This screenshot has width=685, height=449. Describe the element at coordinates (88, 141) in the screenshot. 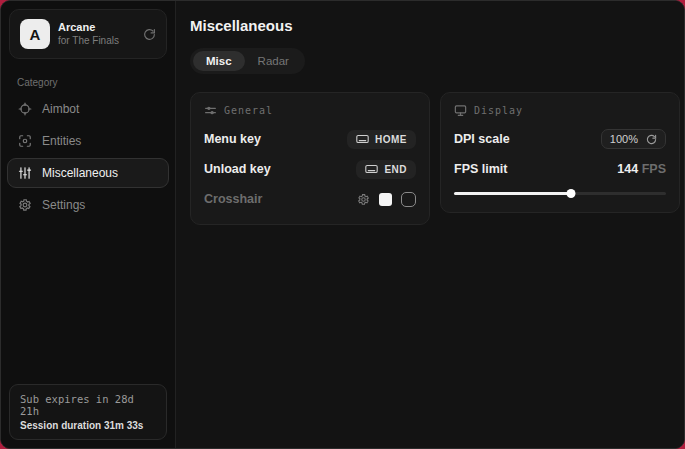

I see `sidebar-item-entities: Entities` at that location.